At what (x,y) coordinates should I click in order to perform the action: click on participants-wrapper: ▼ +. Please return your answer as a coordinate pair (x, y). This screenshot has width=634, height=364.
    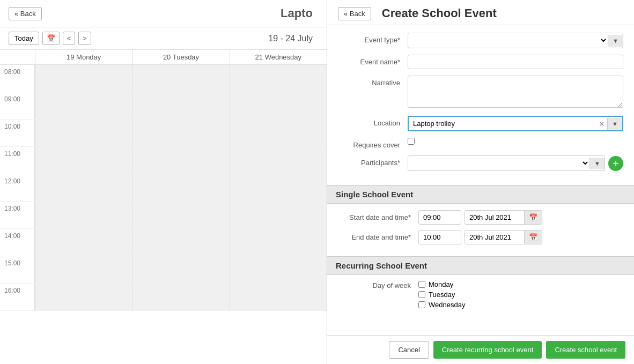
    Looking at the image, I should click on (515, 163).